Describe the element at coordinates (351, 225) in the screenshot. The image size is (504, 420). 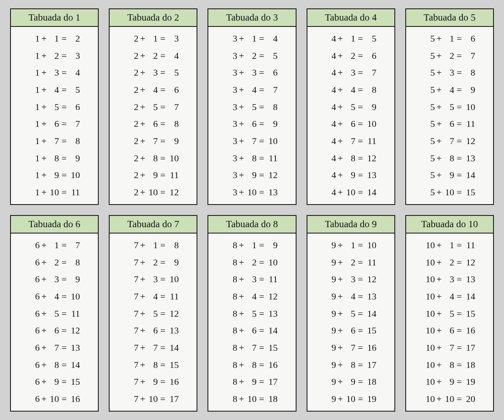
I see `table-header: Tabuada do 9` at that location.